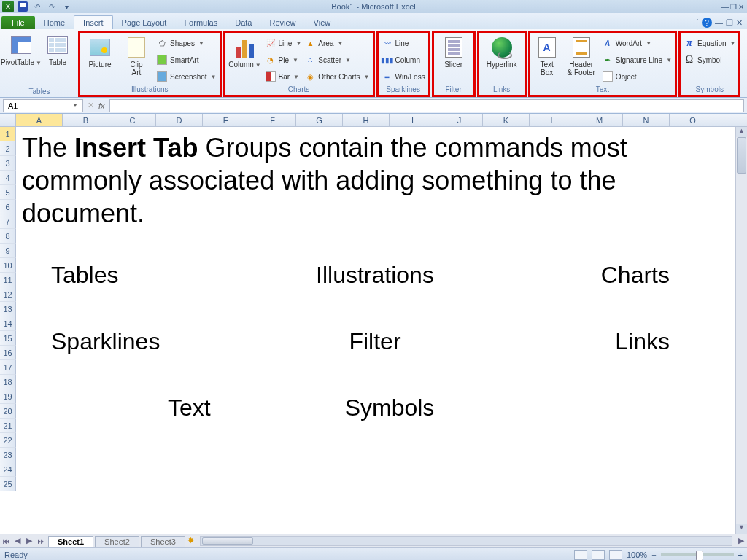 Image resolution: width=747 pixels, height=560 pixels. I want to click on workbook-close-icon: ✕, so click(740, 23).